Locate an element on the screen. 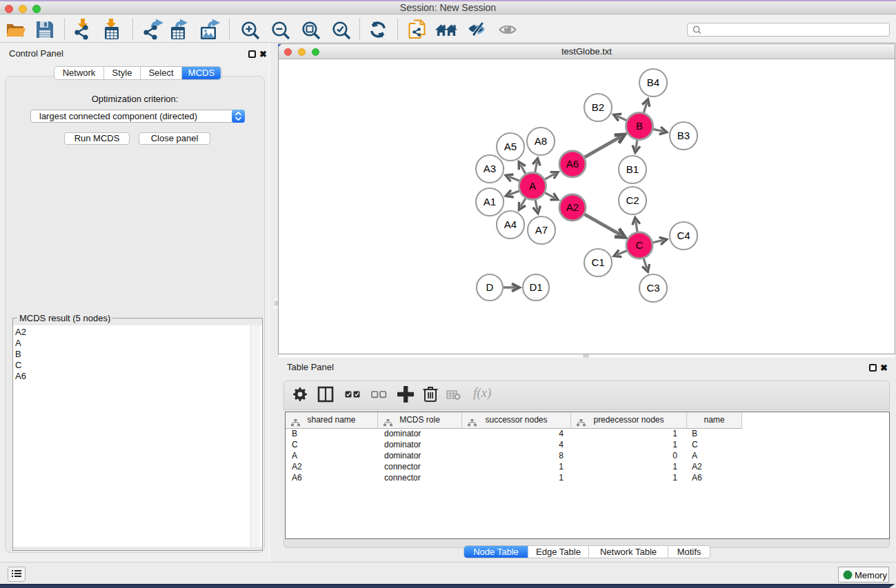  svg-text: A is located at coordinates (532, 186).